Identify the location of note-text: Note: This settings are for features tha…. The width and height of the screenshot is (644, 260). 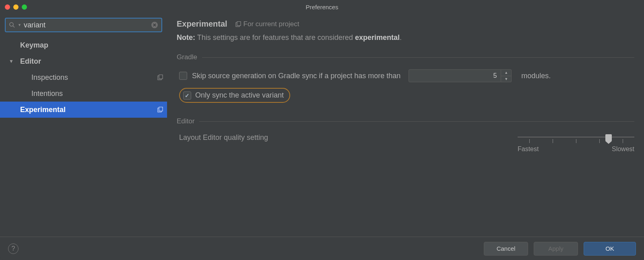
(406, 38).